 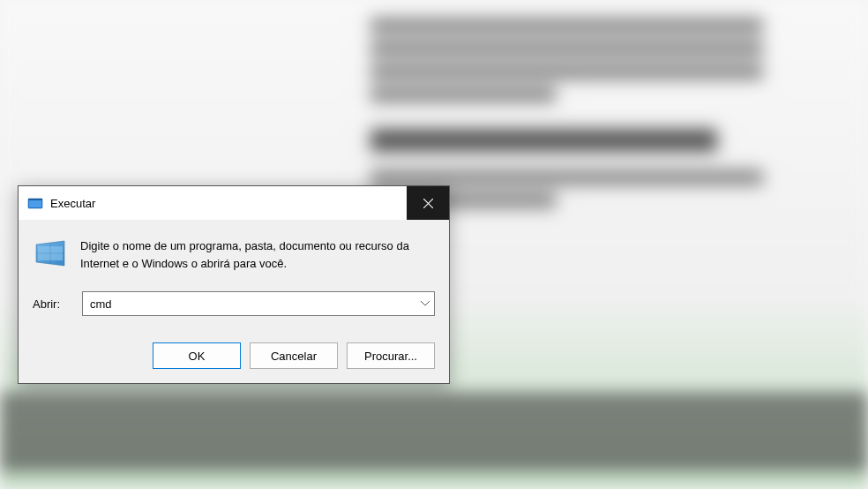 I want to click on dialog-description: Digite o nome de um programa, pasta, doc…, so click(x=258, y=254).